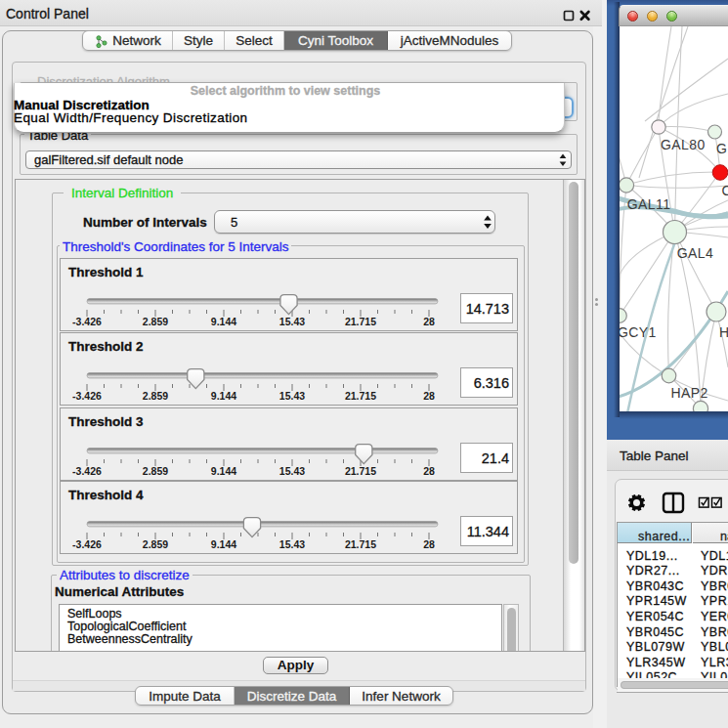 The height and width of the screenshot is (728, 728). I want to click on svg-text: HAP2, so click(689, 393).